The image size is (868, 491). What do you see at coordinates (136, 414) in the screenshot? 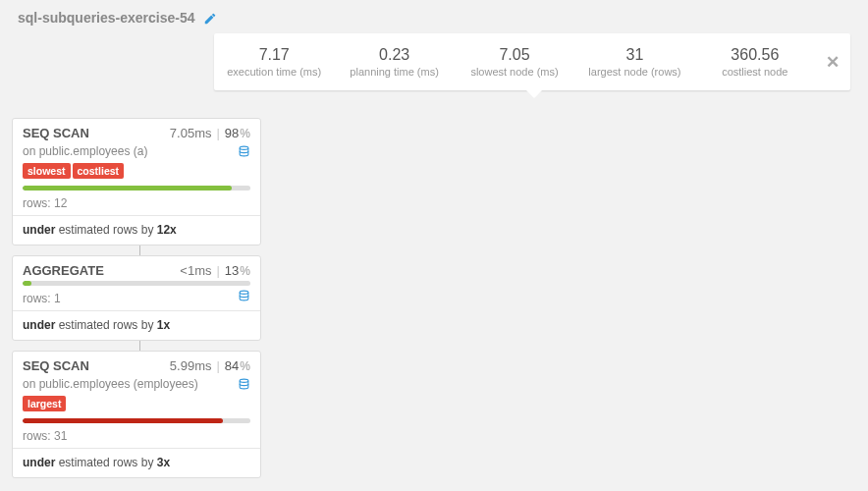
I see `plan-node: SEQ SCAN5.99ms|84 %on public.employees (…` at bounding box center [136, 414].